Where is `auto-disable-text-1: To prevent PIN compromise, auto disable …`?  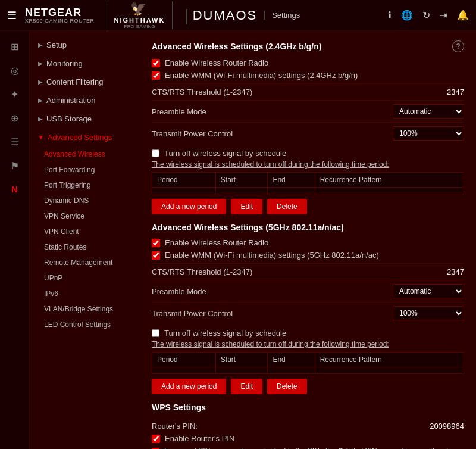
auto-disable-text-1: To prevent PIN compromise, auto disable … is located at coordinates (249, 448).